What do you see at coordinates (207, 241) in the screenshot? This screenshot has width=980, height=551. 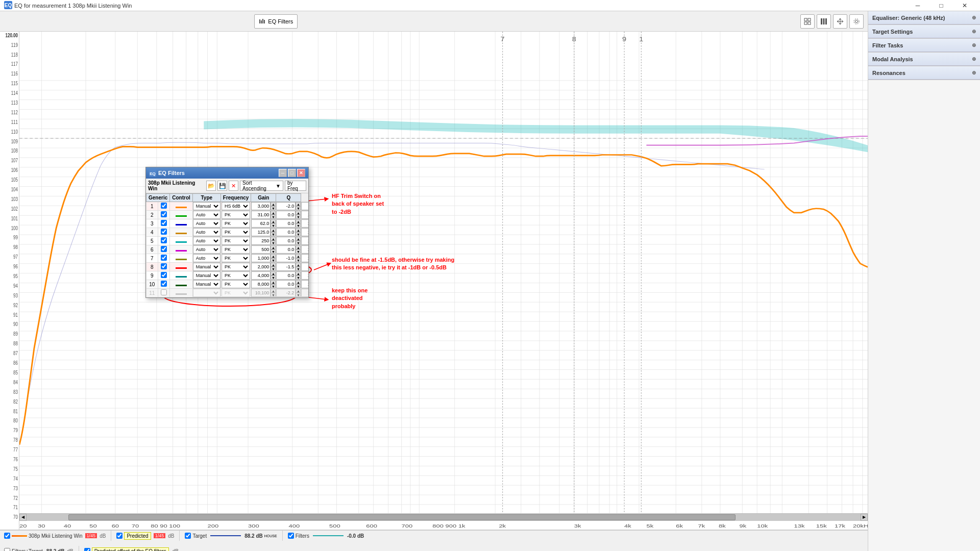 I see `filter-control-select-5: Auto Auto Manual` at bounding box center [207, 241].